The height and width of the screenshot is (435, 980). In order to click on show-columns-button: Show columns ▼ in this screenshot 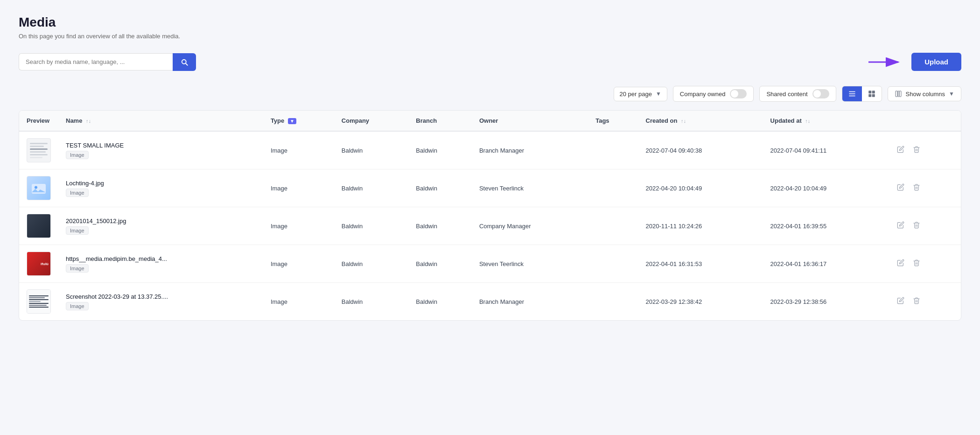, I will do `click(924, 94)`.